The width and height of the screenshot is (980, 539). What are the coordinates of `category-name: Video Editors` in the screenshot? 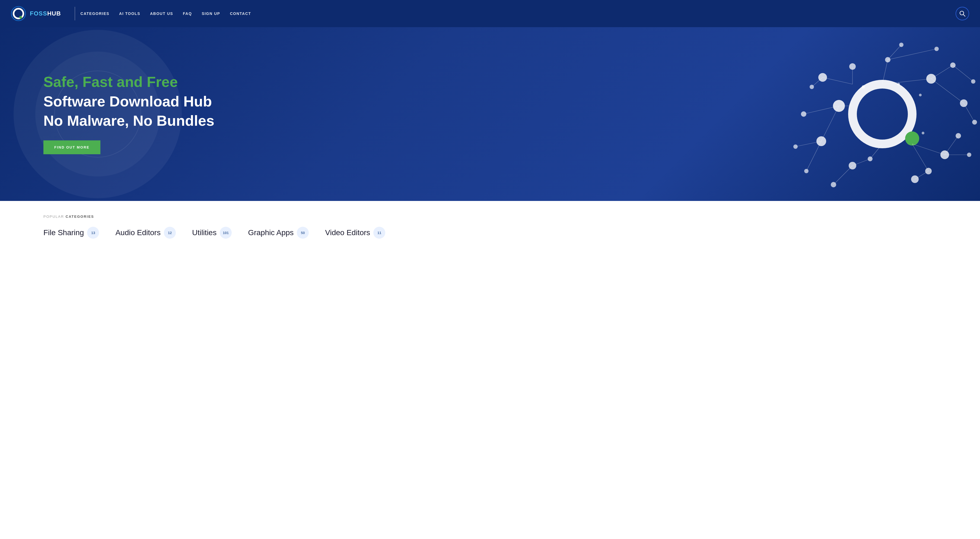 It's located at (348, 233).